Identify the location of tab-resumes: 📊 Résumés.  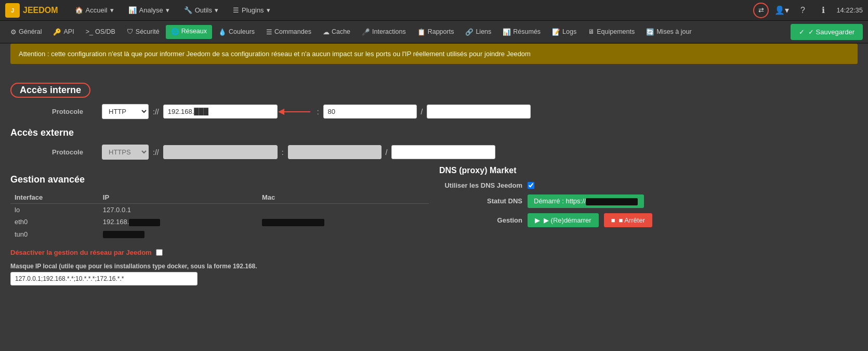
(522, 32).